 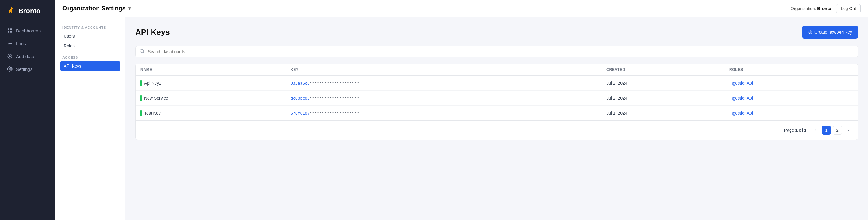 What do you see at coordinates (90, 37) in the screenshot?
I see `sub-sidebar-section-identity: Identity & Accounts Users Roles` at bounding box center [90, 37].